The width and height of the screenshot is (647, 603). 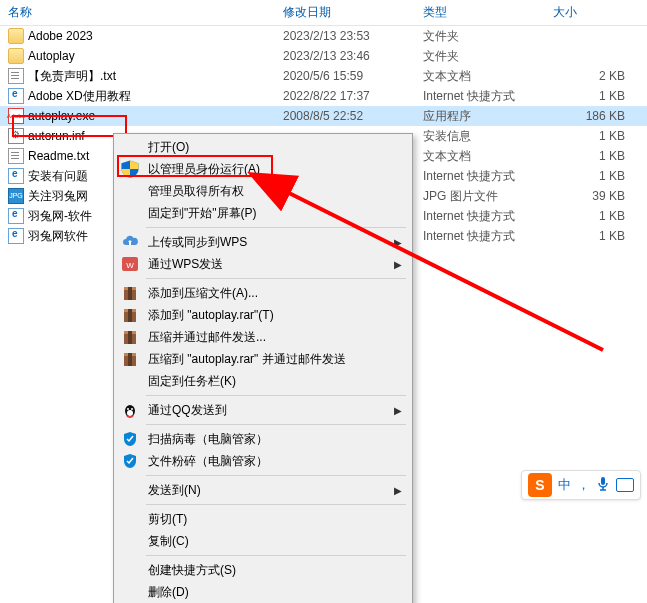 I want to click on menu-item: 添加到压缩文件(A)..., so click(x=263, y=293).